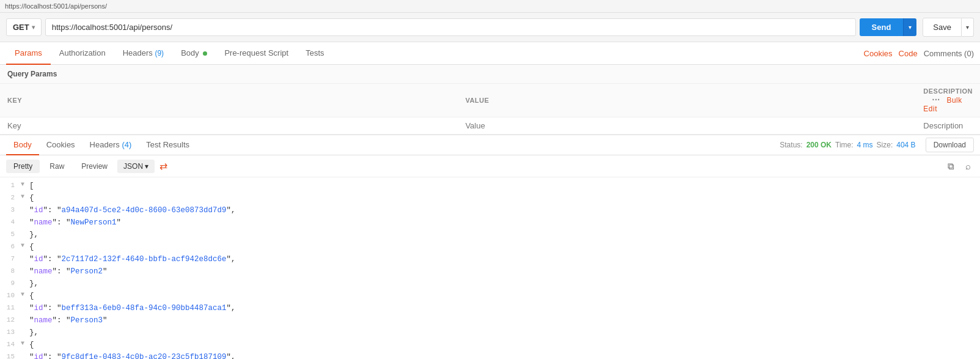 The height and width of the screenshot is (359, 980). Describe the element at coordinates (490, 259) in the screenshot. I see `code-line: 7 "id": "2c7117d2-132f-4640-bbfb-acf942e…` at that location.